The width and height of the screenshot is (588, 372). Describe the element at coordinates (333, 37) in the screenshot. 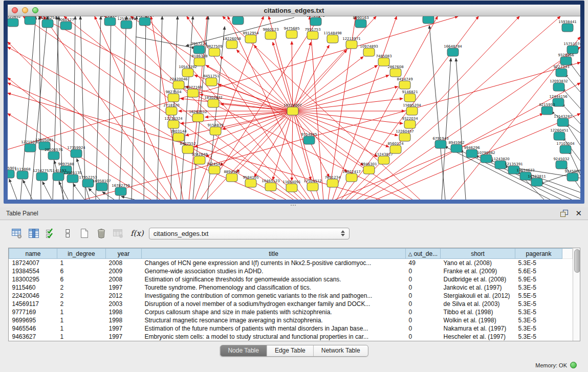

I see `graph-node-yellow: 11548498` at that location.